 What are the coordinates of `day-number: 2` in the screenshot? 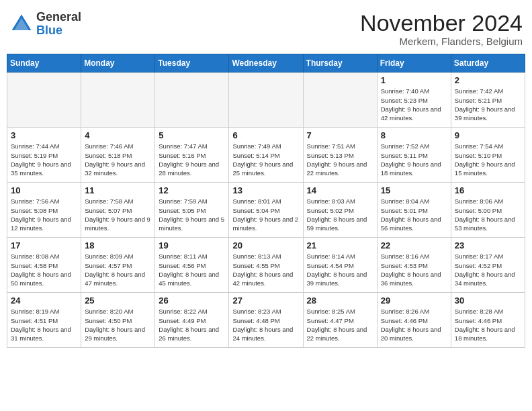 It's located at (488, 81).